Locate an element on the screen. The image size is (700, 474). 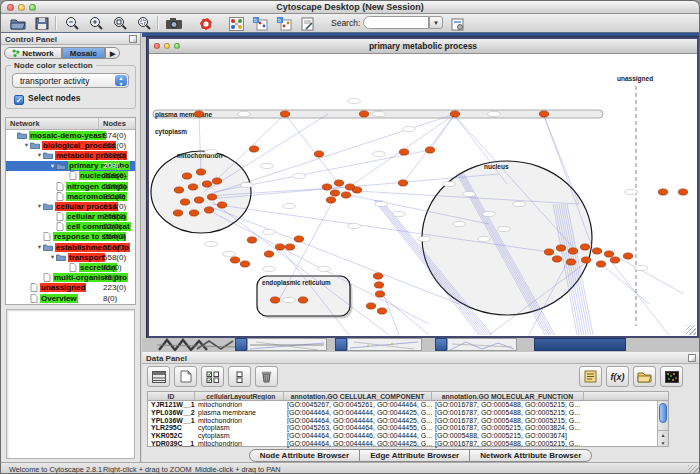
table-cell: cytoplasm is located at coordinates (240, 436).